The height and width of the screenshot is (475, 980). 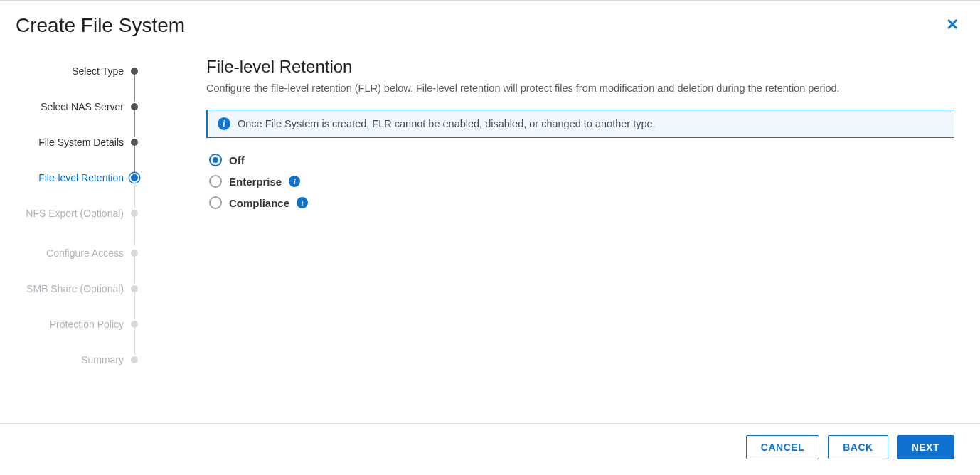 I want to click on option-label: Compliance, so click(x=259, y=203).